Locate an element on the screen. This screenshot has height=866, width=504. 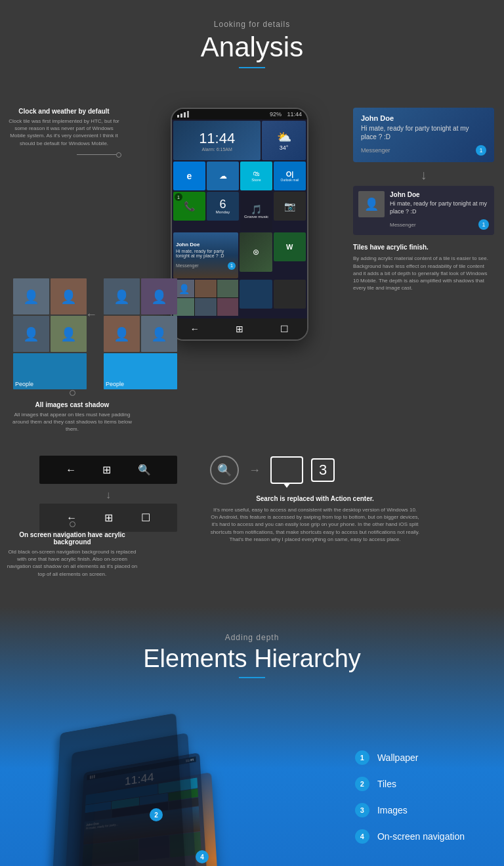
notification-area: John Doe Hi mate, ready for party tonigh… is located at coordinates (424, 200).